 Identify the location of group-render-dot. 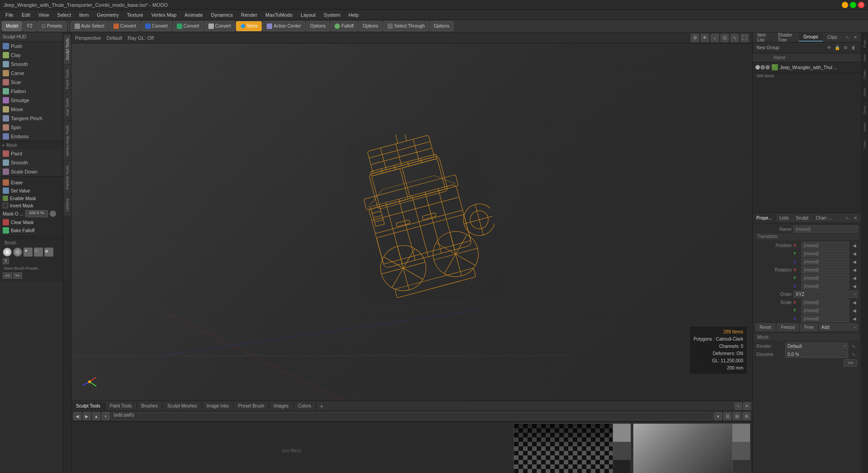
(768, 67).